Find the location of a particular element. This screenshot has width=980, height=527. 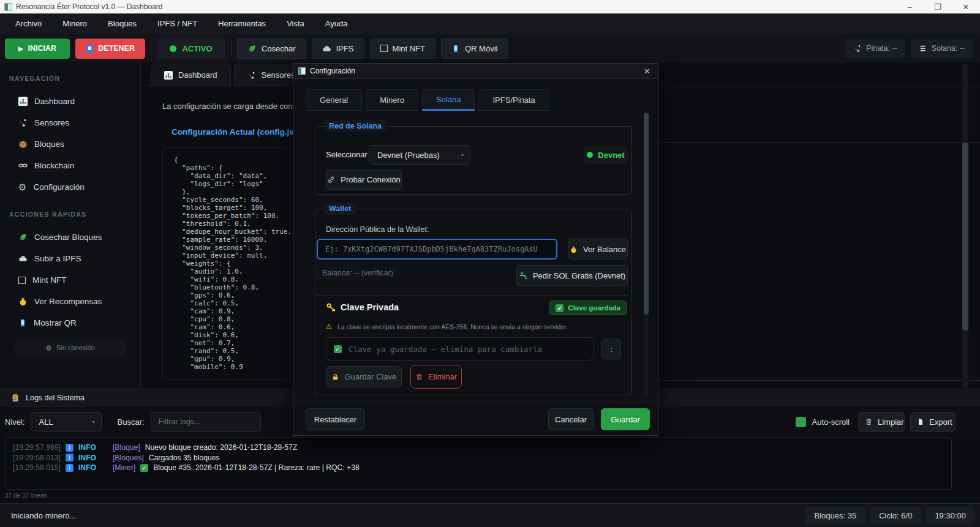

export-logs-button: Export is located at coordinates (933, 422).